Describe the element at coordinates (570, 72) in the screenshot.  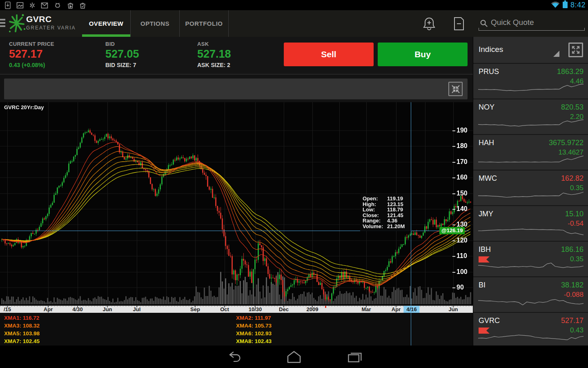
I see `index-value: 1863.29` at that location.